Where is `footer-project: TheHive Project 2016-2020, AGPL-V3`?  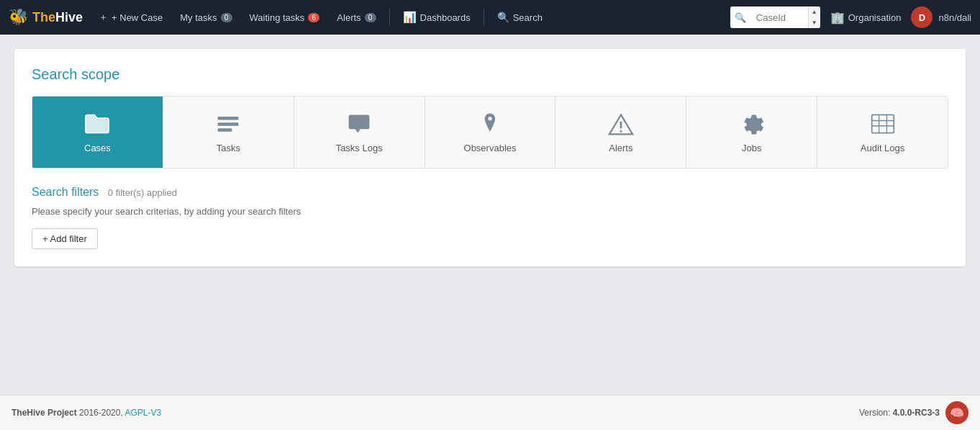
footer-project: TheHive Project 2016-2020, AGPL-V3 is located at coordinates (86, 413).